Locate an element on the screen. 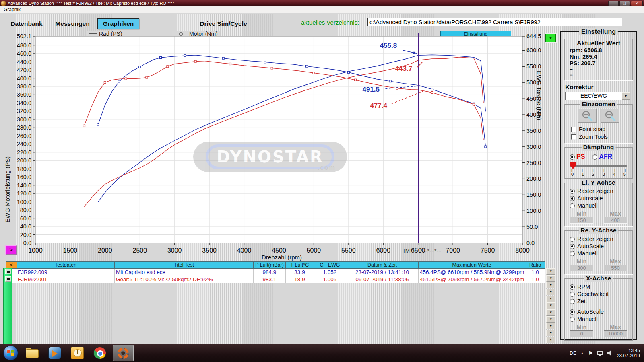 The width and height of the screenshot is (644, 362). table-row: FJR992.009 Mit Capristo esd ece 984.9 33… is located at coordinates (279, 272).